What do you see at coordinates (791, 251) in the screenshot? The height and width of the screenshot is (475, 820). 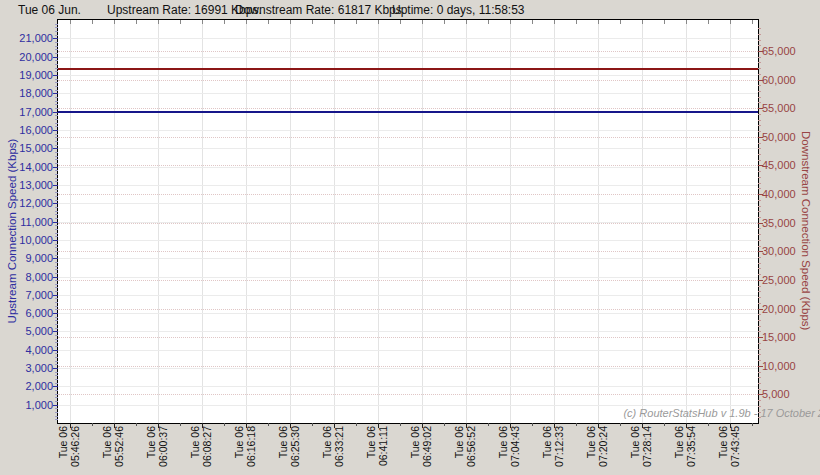 I see `right-axis-tick-label: 30,000` at bounding box center [791, 251].